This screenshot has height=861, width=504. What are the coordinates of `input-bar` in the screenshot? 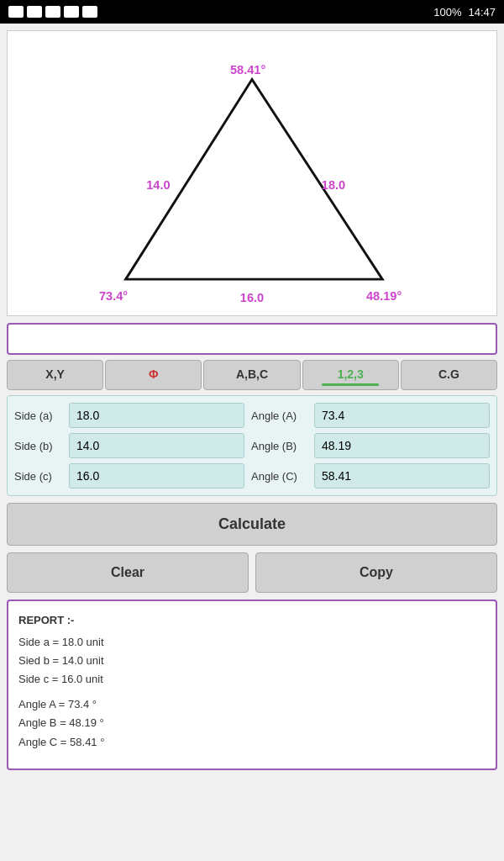 It's located at (252, 339).